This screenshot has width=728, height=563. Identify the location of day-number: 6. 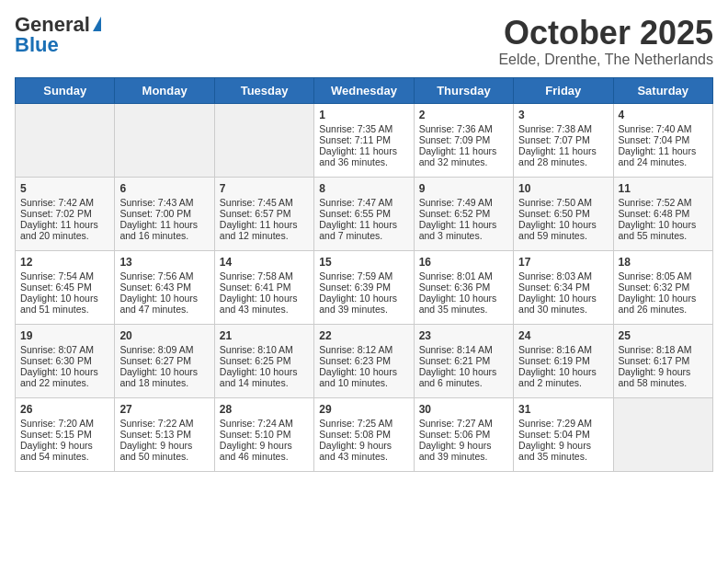
(164, 189).